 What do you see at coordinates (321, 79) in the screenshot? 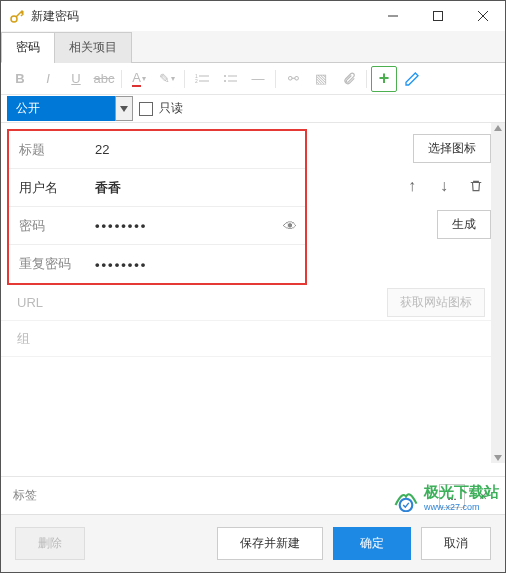
I see `image-button: ▧` at bounding box center [321, 79].